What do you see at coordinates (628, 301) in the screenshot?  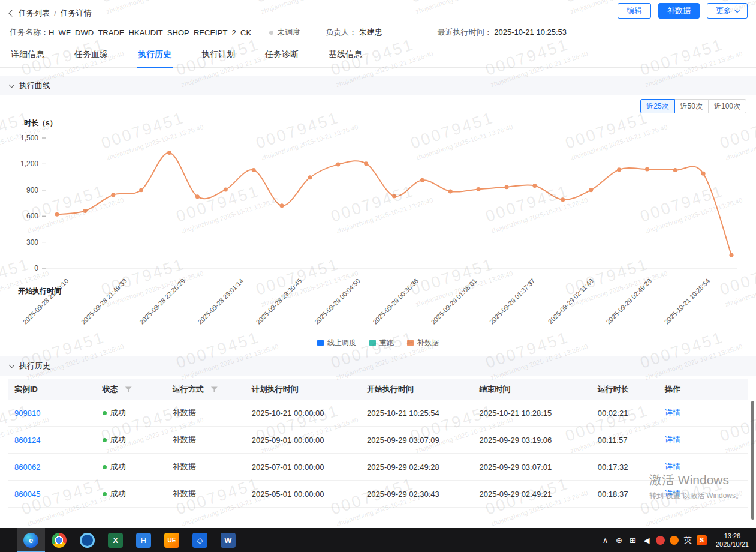 I see `x-tick-label: 2025-09-29 02:49:28` at bounding box center [628, 301].